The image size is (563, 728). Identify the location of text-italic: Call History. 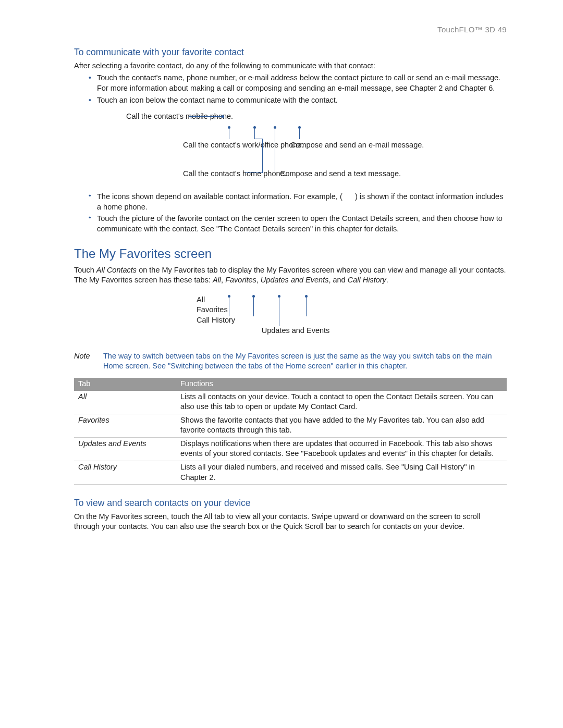
(367, 280).